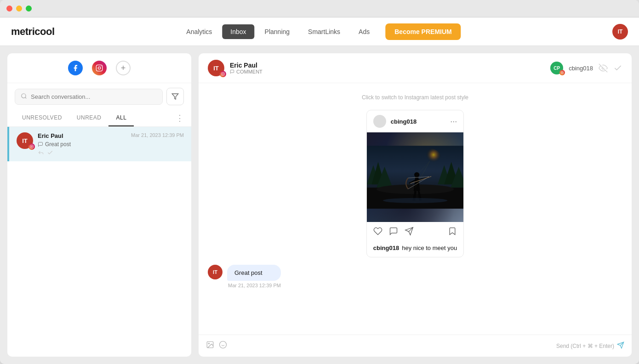  I want to click on share-button, so click(409, 233).